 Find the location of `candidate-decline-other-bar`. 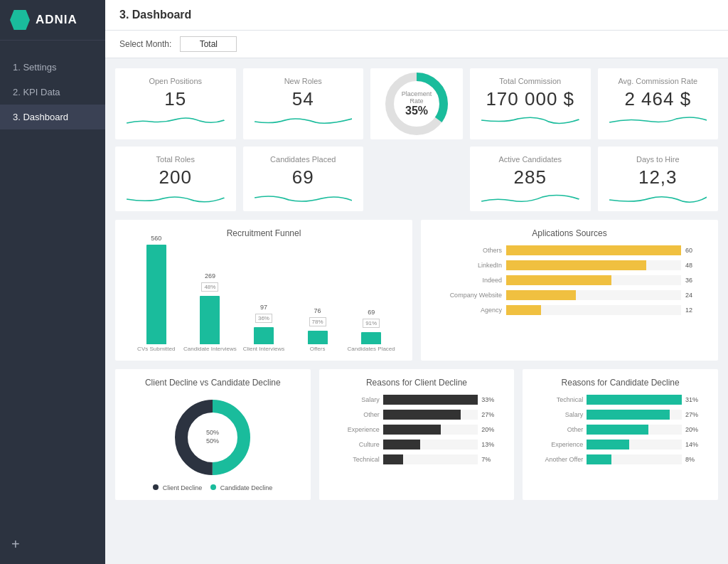

candidate-decline-other-bar is located at coordinates (617, 430).